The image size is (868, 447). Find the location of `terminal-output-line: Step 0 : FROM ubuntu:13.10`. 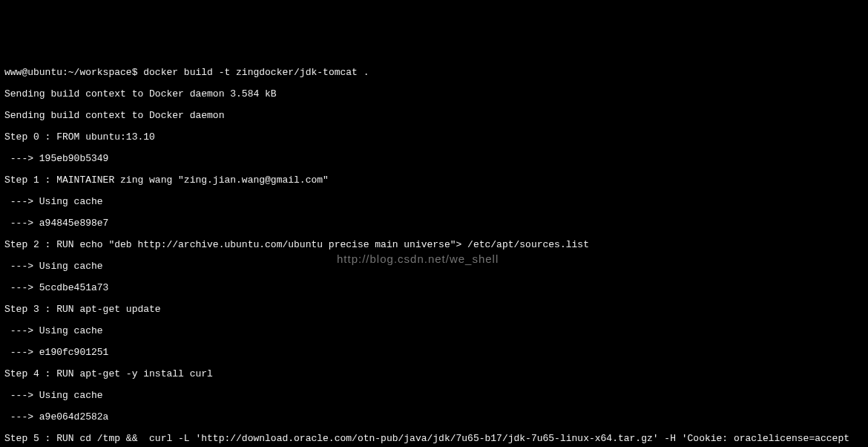

terminal-output-line: Step 0 : FROM ubuntu:13.10 is located at coordinates (434, 138).